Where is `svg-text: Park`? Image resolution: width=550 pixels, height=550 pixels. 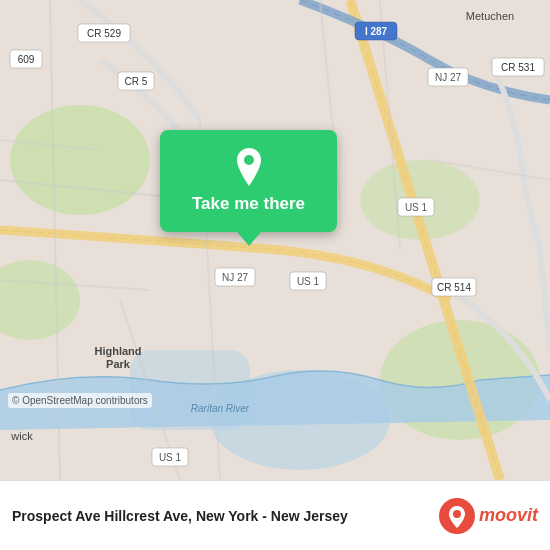 svg-text: Park is located at coordinates (118, 364).